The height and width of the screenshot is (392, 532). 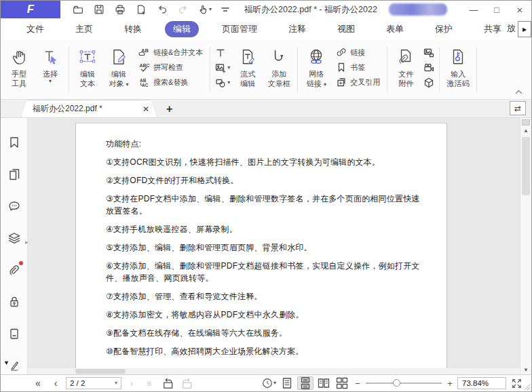 I want to click on redo-button, so click(x=183, y=9).